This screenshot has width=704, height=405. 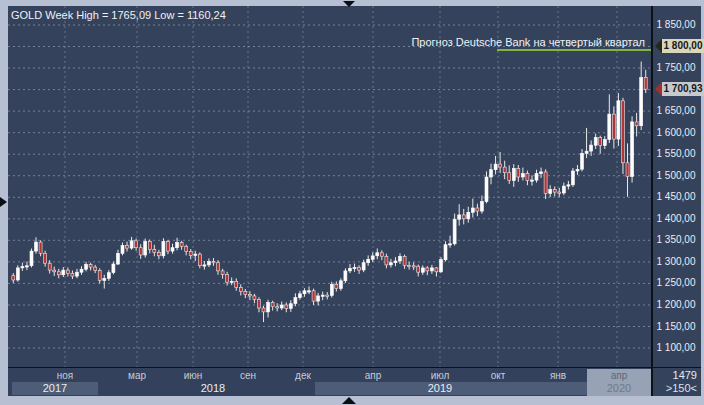 What do you see at coordinates (330, 382) in the screenshot?
I see `time-axis: ноямариюнсендекаприюлоктянв201720182019а…` at bounding box center [330, 382].